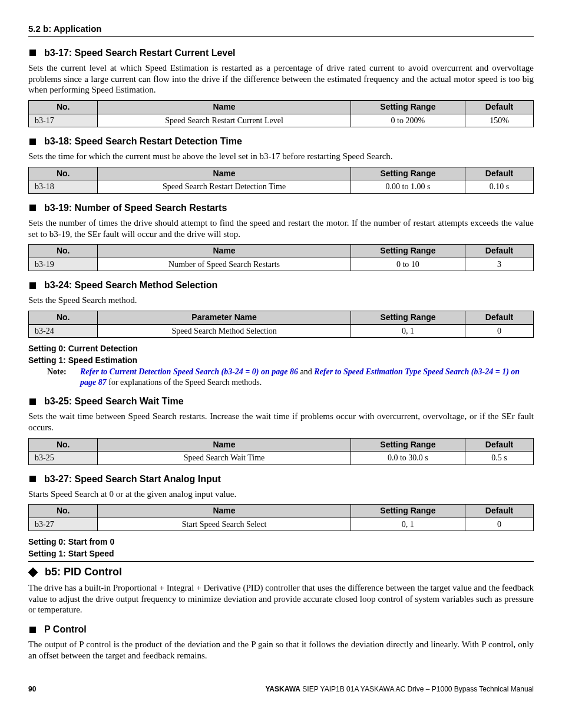 The image size is (562, 728). I want to click on cell-no: b3-18, so click(64, 187).